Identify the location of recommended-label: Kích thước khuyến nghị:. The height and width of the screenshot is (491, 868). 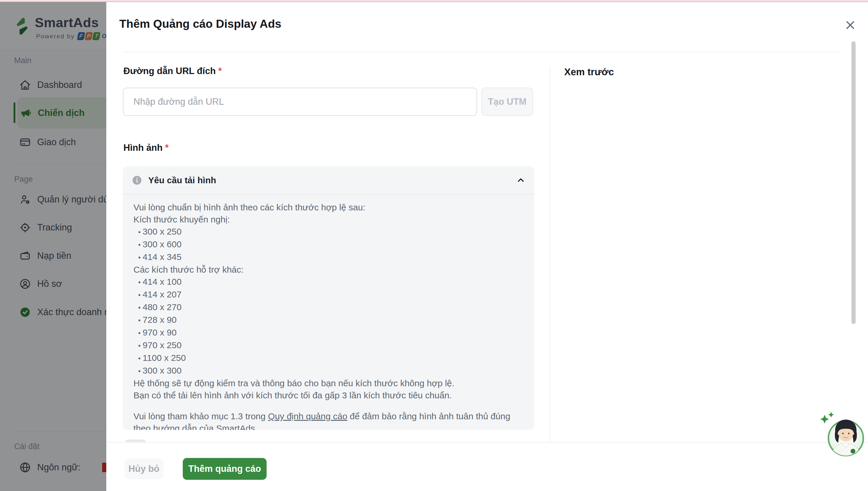
(329, 219).